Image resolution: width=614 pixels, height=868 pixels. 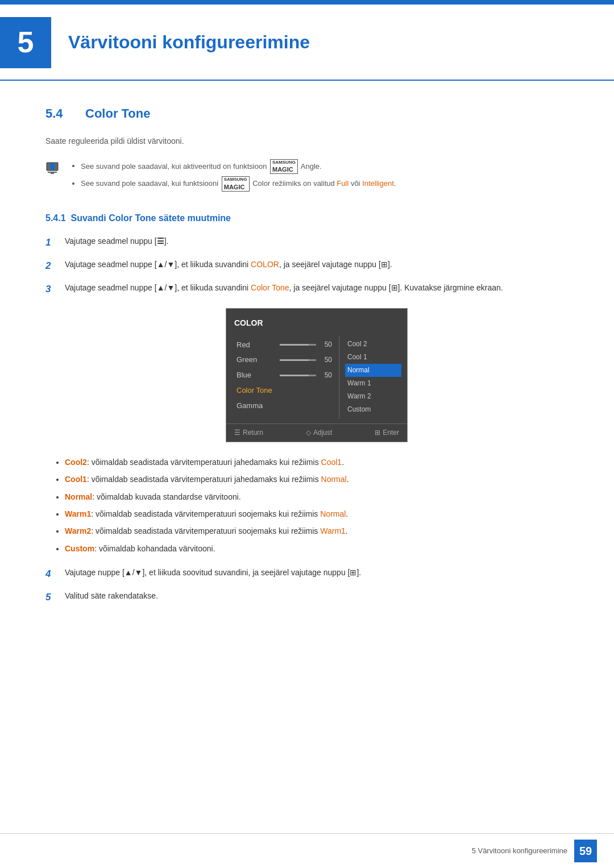 I want to click on menu-row-blue: Blue 50, so click(x=284, y=375).